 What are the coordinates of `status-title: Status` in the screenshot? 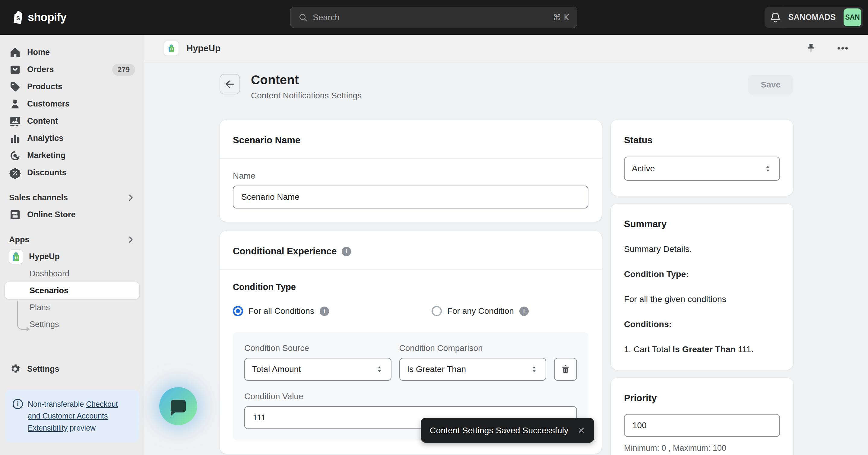 It's located at (702, 140).